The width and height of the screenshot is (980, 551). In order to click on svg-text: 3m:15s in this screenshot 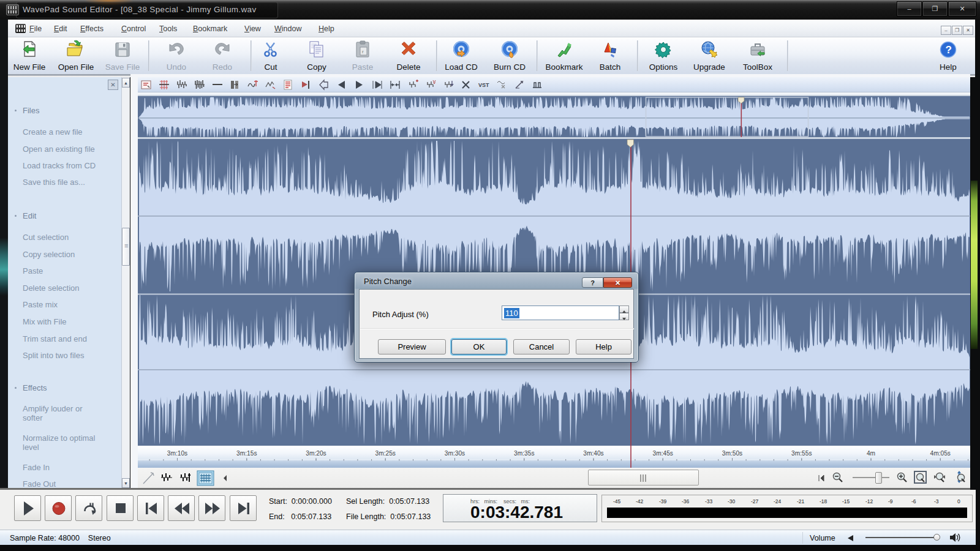, I will do `click(246, 453)`.